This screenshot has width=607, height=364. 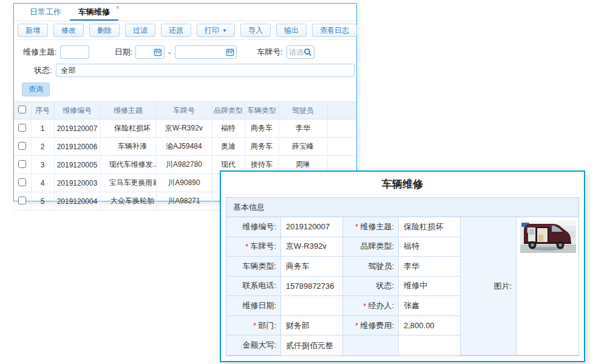 What do you see at coordinates (430, 346) in the screenshot?
I see `field-value-empty` at bounding box center [430, 346].